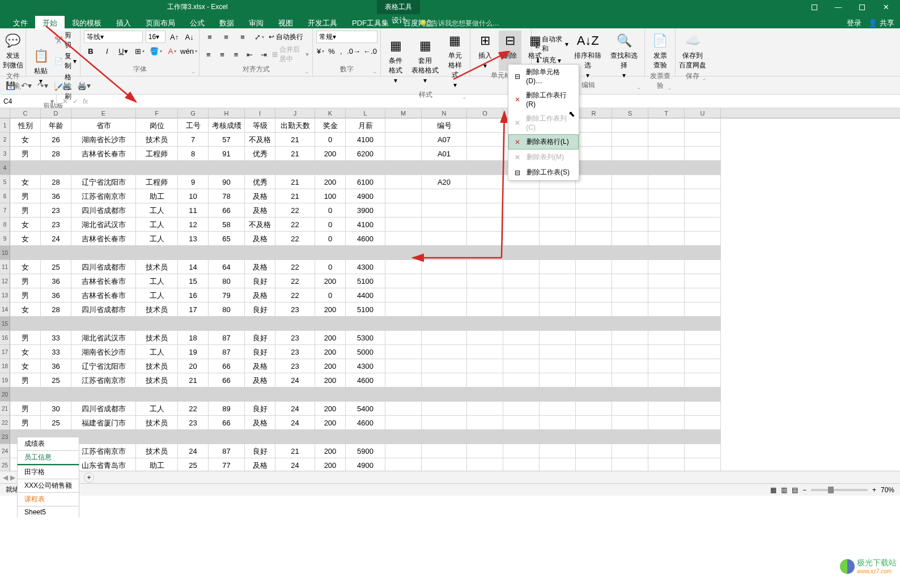 This screenshot has height=588, width=900. I want to click on decrease-font-icon: A↓, so click(189, 37).